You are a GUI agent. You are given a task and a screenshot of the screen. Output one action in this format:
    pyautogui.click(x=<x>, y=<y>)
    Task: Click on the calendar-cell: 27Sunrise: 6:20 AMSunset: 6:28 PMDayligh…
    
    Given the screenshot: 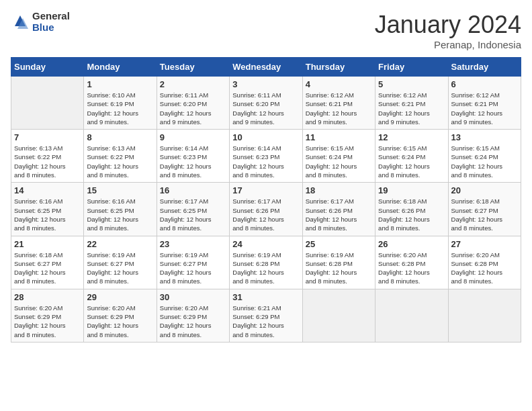 What is the action you would take?
    pyautogui.click(x=484, y=262)
    